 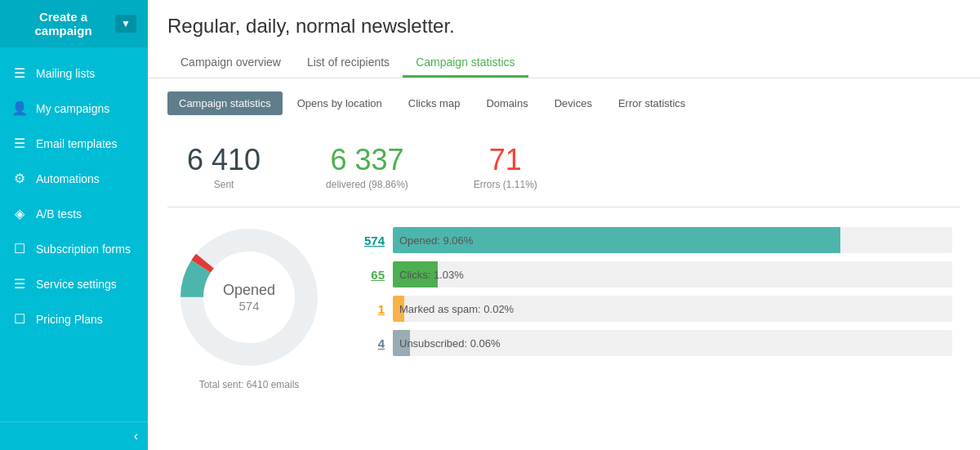 What do you see at coordinates (370, 274) in the screenshot?
I see `bar-count-clicks: 65` at bounding box center [370, 274].